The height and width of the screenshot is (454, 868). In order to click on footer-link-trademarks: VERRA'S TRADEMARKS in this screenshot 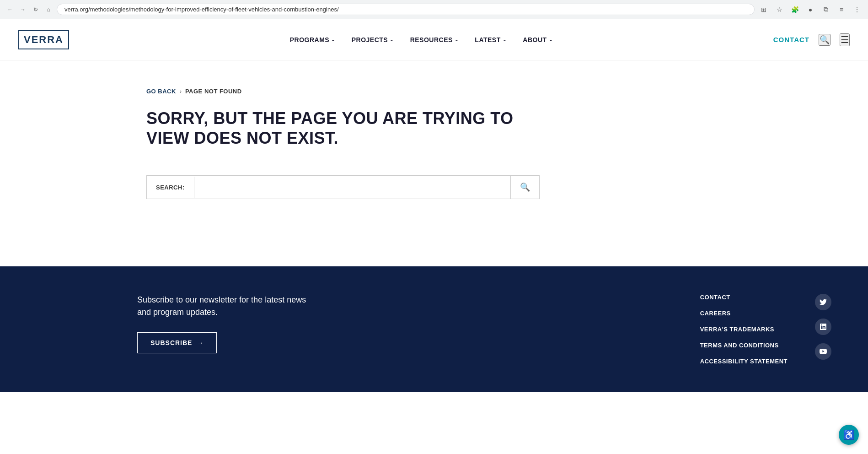, I will do `click(744, 330)`.